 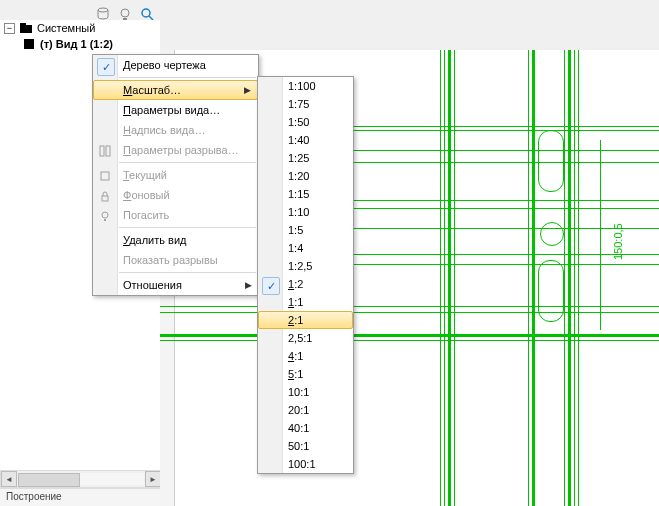 What do you see at coordinates (306, 284) in the screenshot?
I see `scale-option: ✓1:2` at bounding box center [306, 284].